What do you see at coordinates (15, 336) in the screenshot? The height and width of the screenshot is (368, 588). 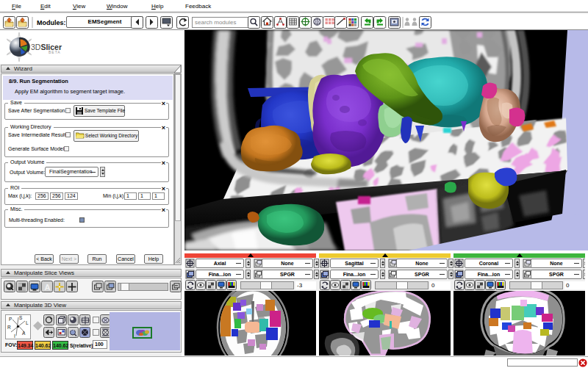 I see `svg-text: I` at bounding box center [15, 336].